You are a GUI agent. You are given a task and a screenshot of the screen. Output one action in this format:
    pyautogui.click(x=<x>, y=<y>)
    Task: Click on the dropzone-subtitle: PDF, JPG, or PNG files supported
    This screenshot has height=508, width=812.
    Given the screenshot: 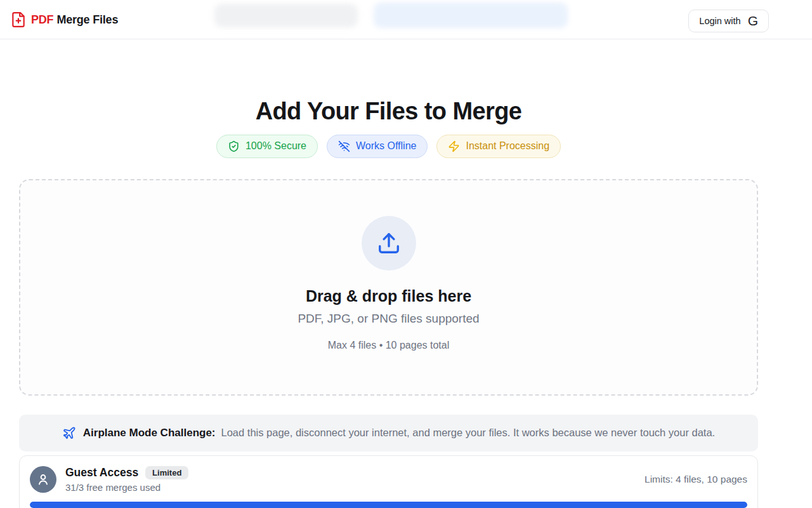 What is the action you would take?
    pyautogui.click(x=388, y=319)
    